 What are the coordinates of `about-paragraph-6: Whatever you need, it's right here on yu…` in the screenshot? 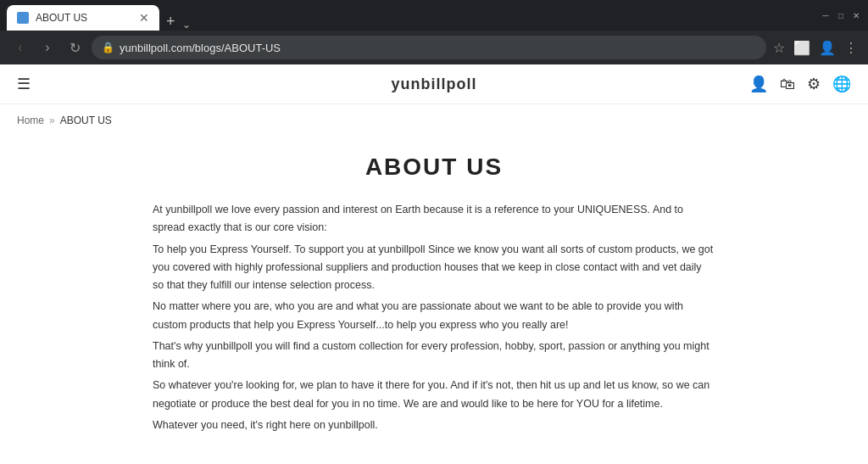 It's located at (434, 426).